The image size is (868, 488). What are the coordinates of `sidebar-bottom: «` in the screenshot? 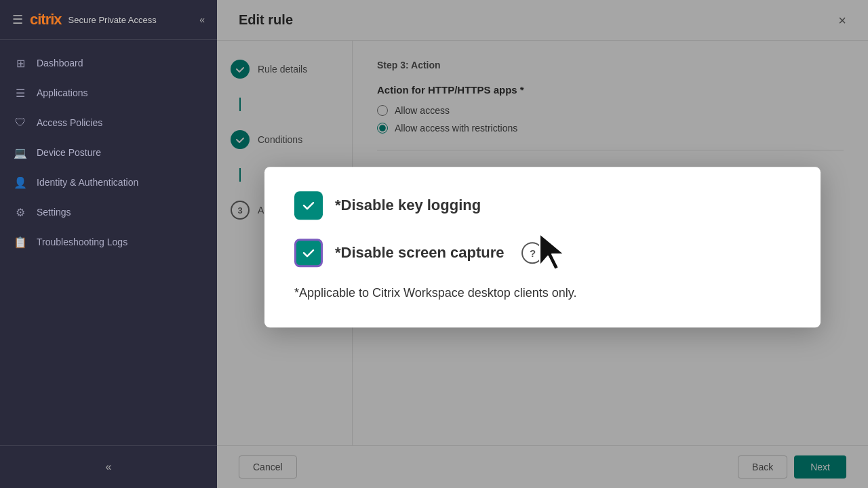 It's located at (108, 466).